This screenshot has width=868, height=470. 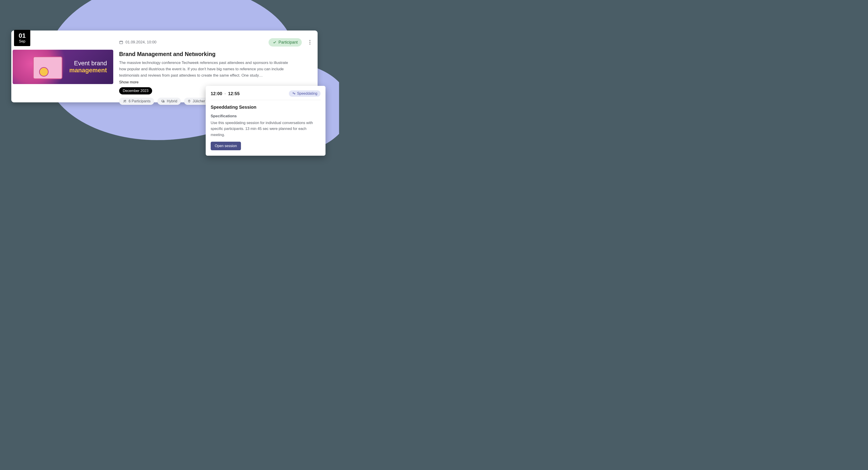 What do you see at coordinates (163, 101) in the screenshot?
I see `hybrid-icon` at bounding box center [163, 101].